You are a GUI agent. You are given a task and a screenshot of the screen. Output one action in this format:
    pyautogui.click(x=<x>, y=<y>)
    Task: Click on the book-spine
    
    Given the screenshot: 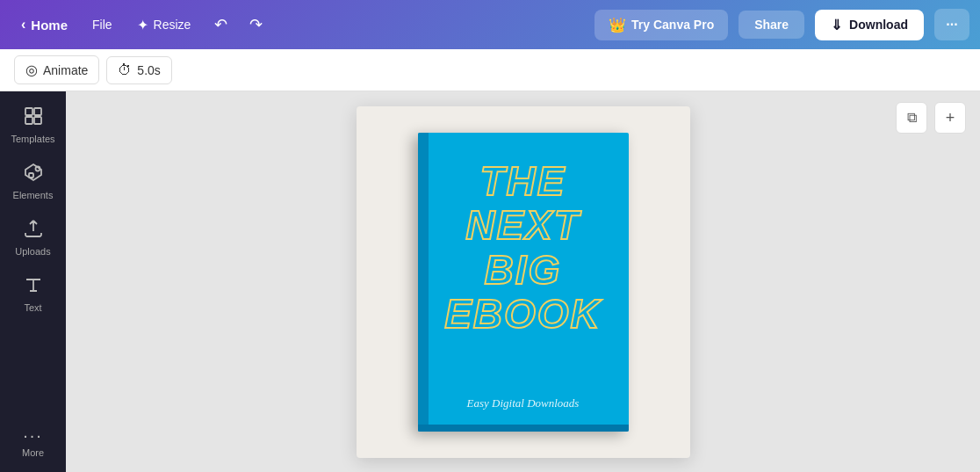 What is the action you would take?
    pyautogui.click(x=423, y=282)
    